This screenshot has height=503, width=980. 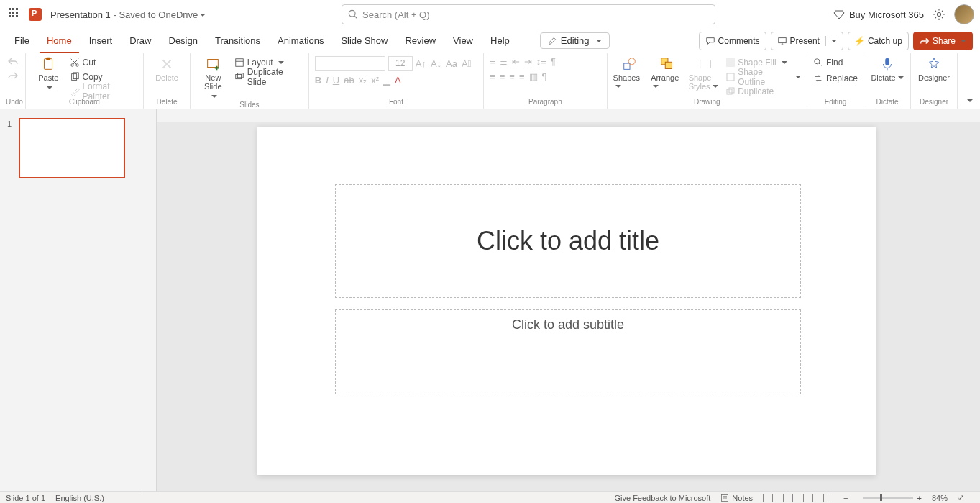 What do you see at coordinates (833, 41) in the screenshot?
I see `chevron-down-icon` at bounding box center [833, 41].